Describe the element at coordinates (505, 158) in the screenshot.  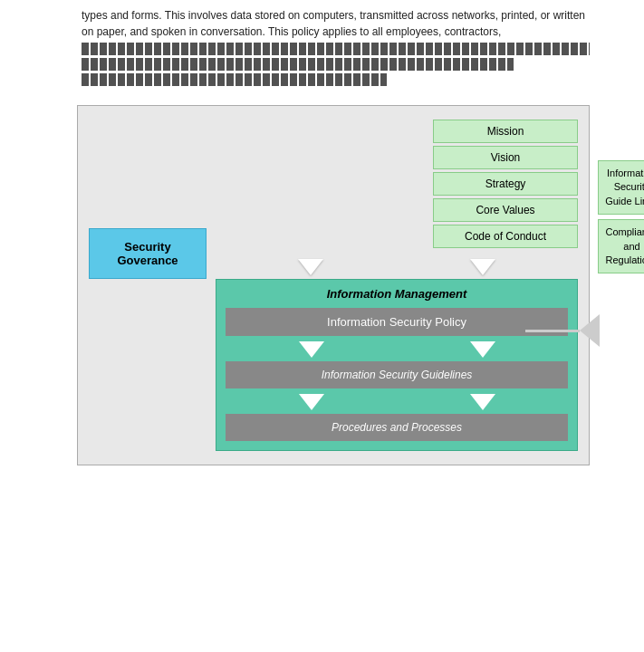
I see `vision-box: Vision` at that location.